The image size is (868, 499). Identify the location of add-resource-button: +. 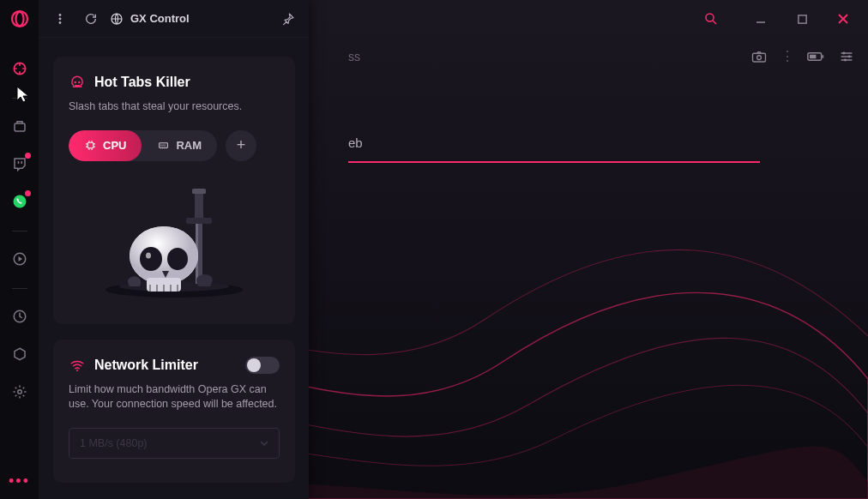
(241, 146).